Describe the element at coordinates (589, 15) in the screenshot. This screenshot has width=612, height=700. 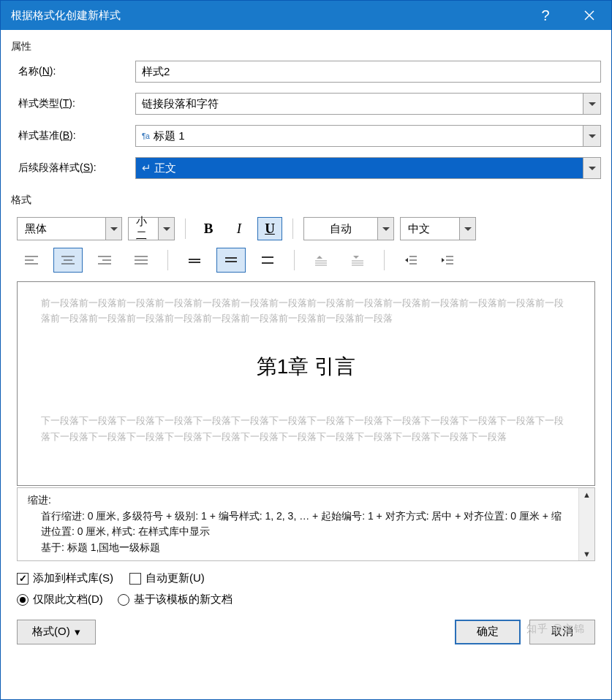
I see `close-button` at that location.